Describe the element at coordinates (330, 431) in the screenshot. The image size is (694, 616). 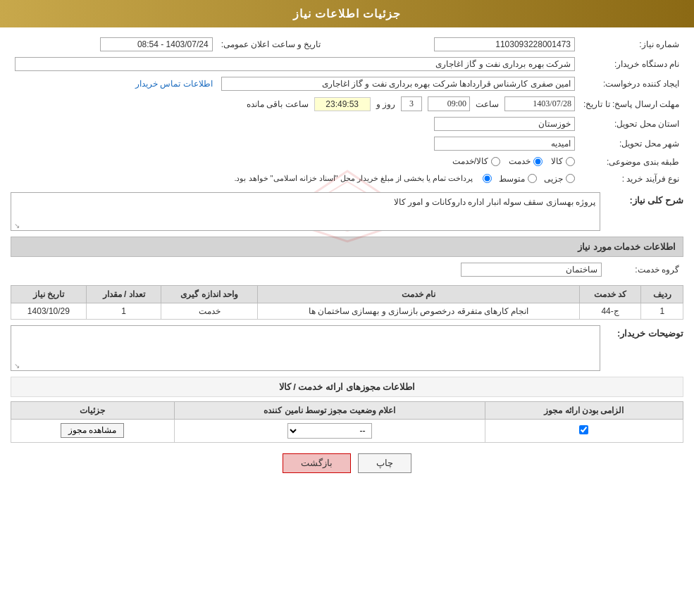
I see `license-status: --` at that location.